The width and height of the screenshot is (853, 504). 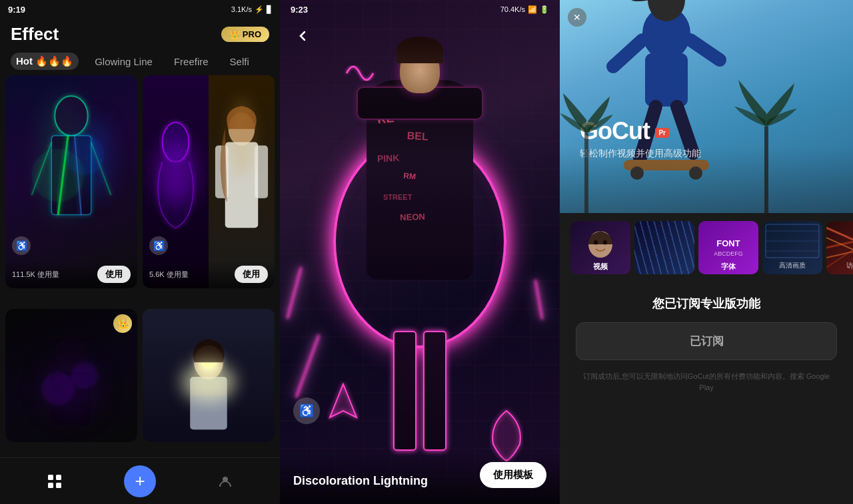 What do you see at coordinates (259, 9) in the screenshot?
I see `bluetooth-icon: ⚡` at bounding box center [259, 9].